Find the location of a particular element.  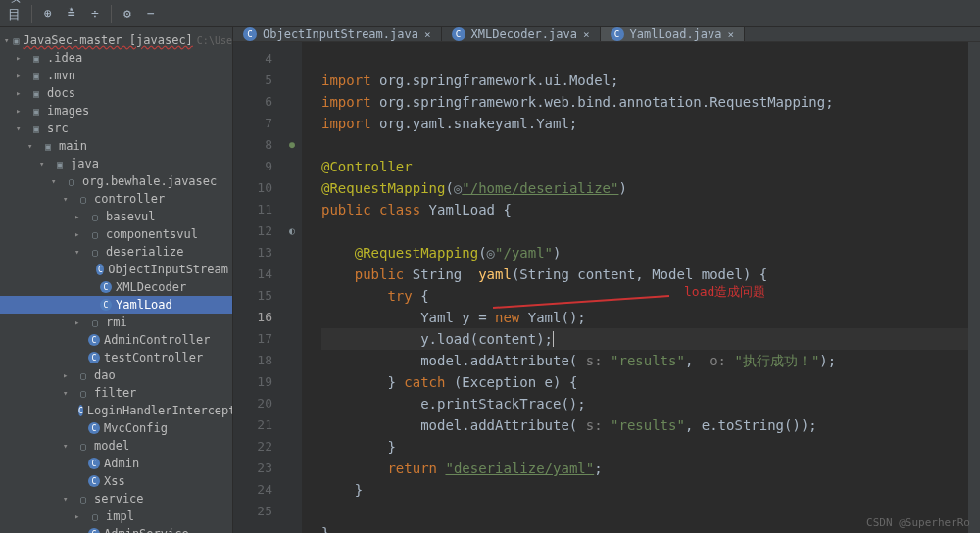

tree-item: ▸▣images is located at coordinates (116, 111).